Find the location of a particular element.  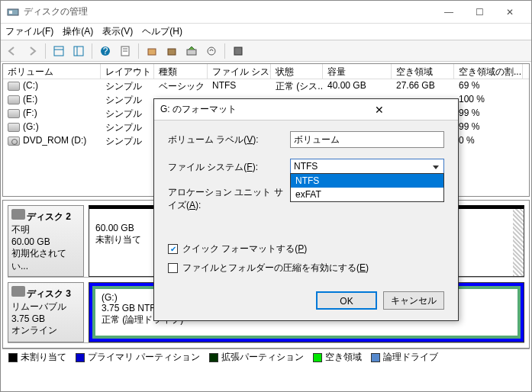

properties-icon is located at coordinates (125, 51).